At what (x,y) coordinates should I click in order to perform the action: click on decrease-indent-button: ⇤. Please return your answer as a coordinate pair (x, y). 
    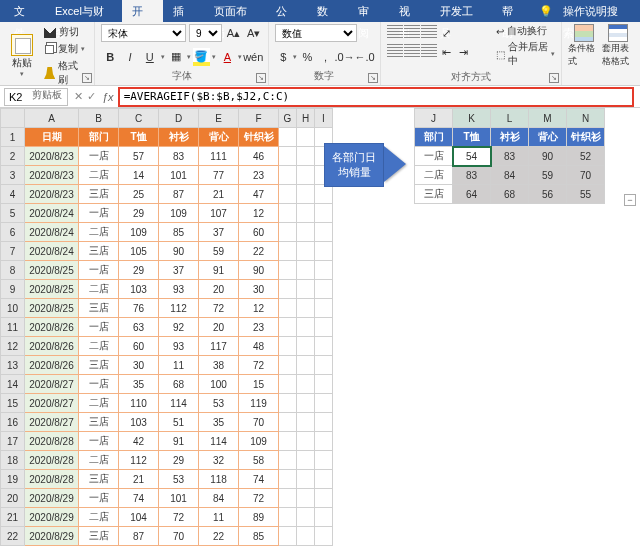
    Looking at the image, I should click on (447, 52).